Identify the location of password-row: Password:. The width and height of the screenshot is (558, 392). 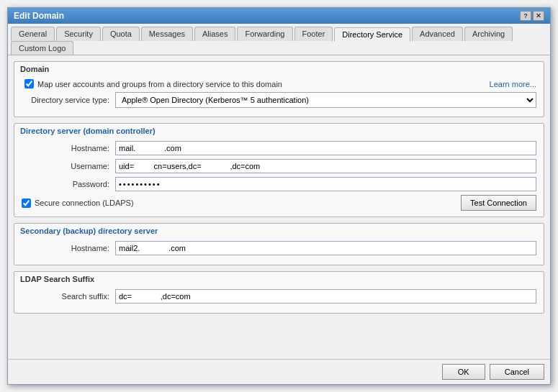
(279, 184).